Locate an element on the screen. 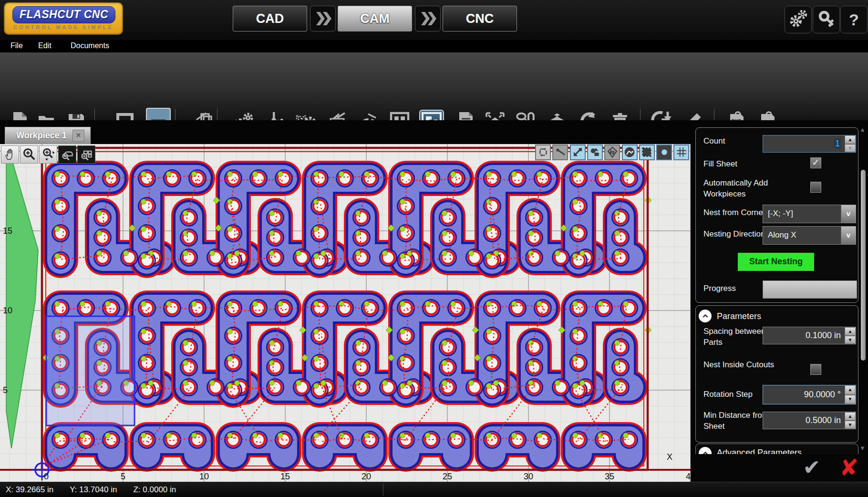 The height and width of the screenshot is (497, 868). part-numbers-toggle is located at coordinates (612, 153).